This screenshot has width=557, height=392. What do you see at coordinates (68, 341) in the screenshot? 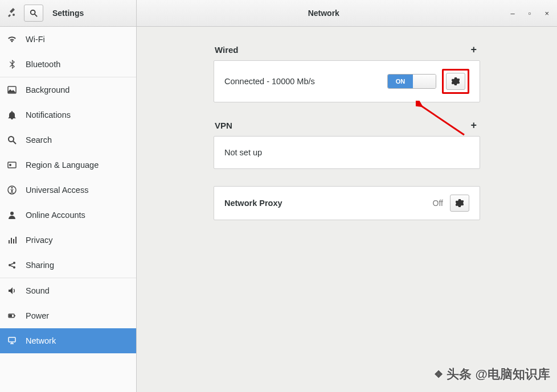
I see `sidebar-item-network: Network` at bounding box center [68, 341].